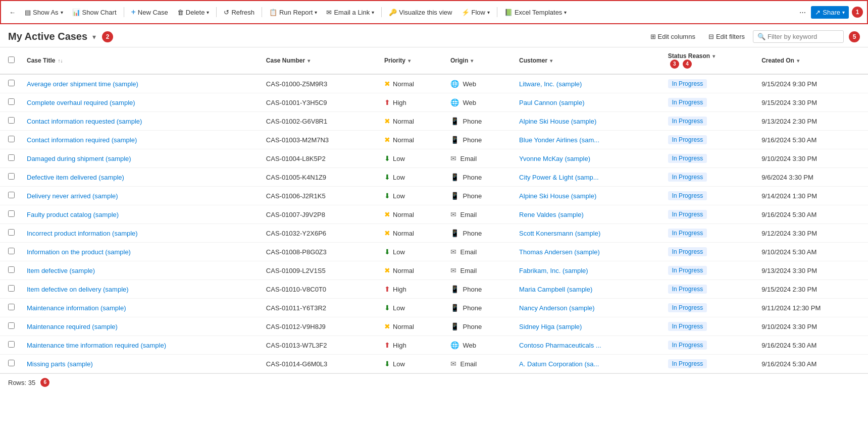 This screenshot has width=868, height=447. I want to click on customer-link: Paul Cannon (sample), so click(551, 103).